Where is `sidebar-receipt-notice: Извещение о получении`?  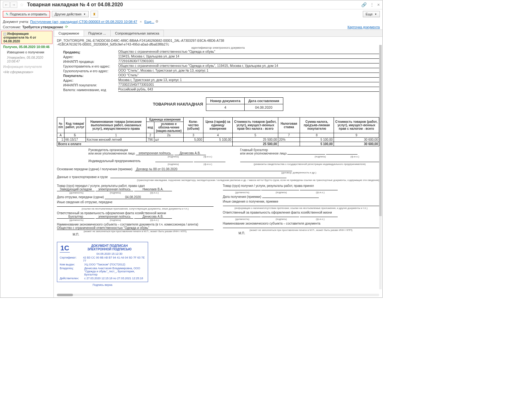
sidebar-receipt-notice: Извещение о получении is located at coordinates (27, 52).